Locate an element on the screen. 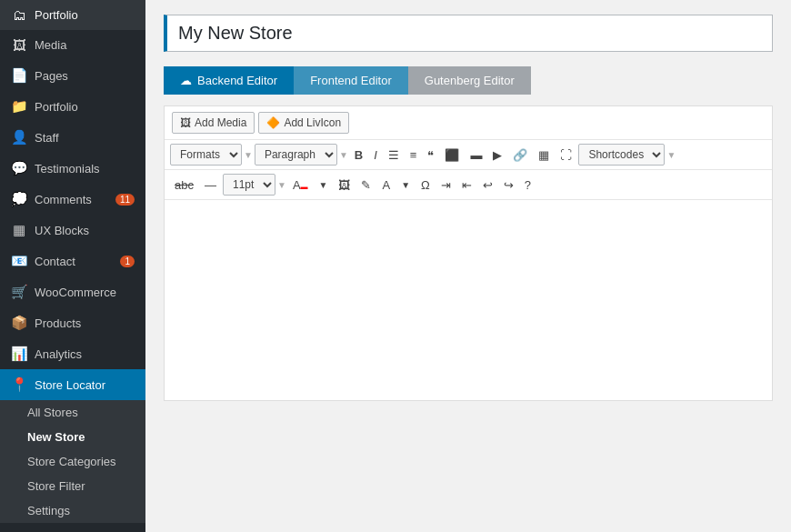 The height and width of the screenshot is (532, 791). sidebar-item-label: Contact is located at coordinates (55, 262).